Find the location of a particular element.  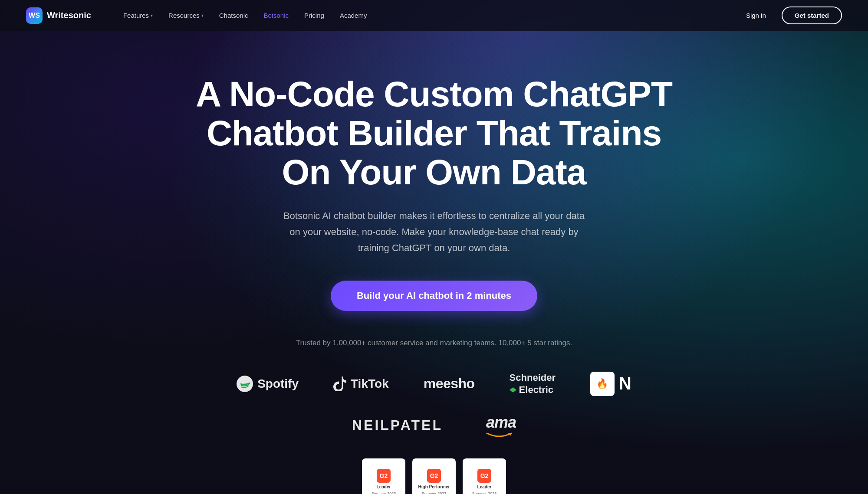

tiktok-icon is located at coordinates (340, 384).